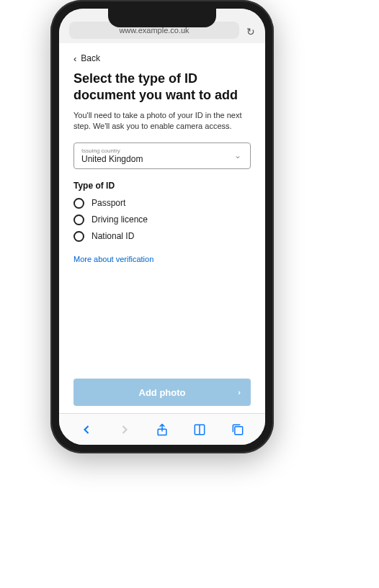 Image resolution: width=379 pixels, height=588 pixels. Describe the element at coordinates (86, 430) in the screenshot. I see `browser-back-icon` at that location.